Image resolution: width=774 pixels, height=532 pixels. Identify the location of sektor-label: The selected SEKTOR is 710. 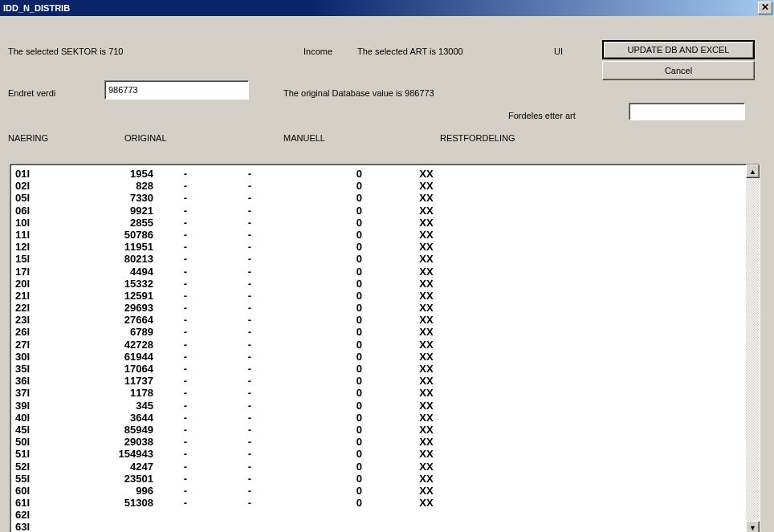
(66, 51).